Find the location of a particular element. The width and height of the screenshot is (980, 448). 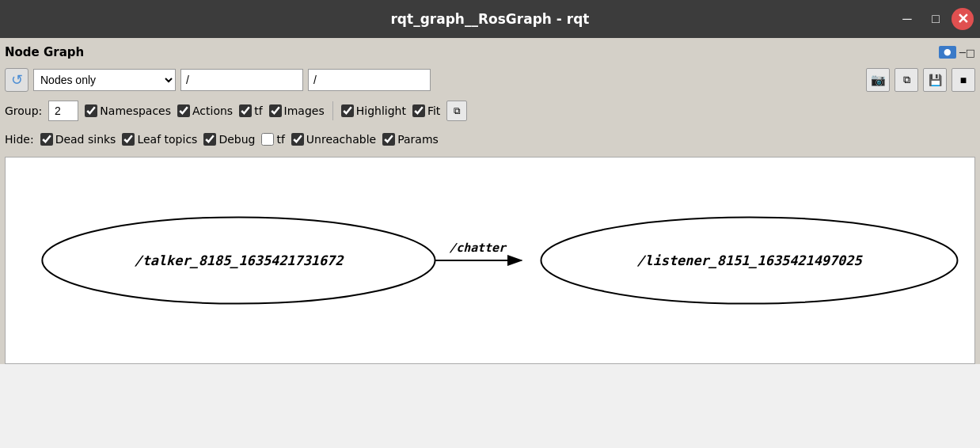

hide-label: Hide: is located at coordinates (19, 139).